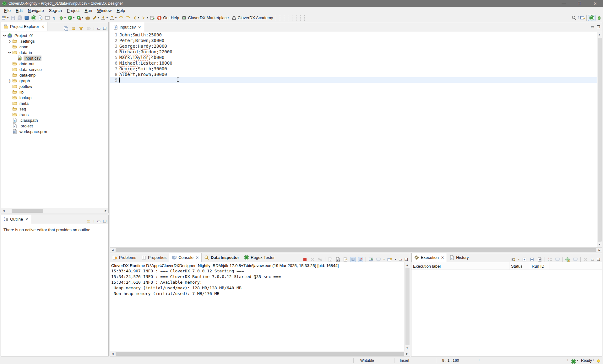 This screenshot has height=364, width=603. Describe the element at coordinates (540, 260) in the screenshot. I see `lock-tree-icon` at that location.